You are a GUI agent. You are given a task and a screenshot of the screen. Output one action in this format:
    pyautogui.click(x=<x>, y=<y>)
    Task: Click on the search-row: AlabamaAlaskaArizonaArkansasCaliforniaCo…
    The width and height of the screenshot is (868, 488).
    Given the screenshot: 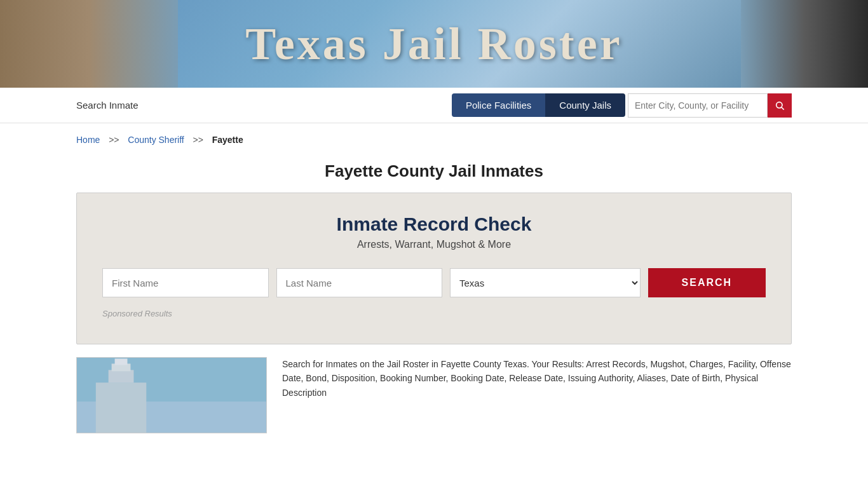 What is the action you would take?
    pyautogui.click(x=434, y=283)
    